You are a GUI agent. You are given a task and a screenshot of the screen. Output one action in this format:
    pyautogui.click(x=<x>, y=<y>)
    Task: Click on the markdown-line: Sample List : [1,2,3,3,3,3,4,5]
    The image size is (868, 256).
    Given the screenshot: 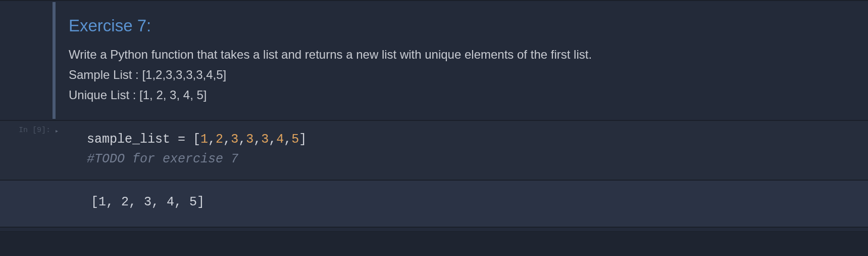 What is the action you would take?
    pyautogui.click(x=463, y=75)
    